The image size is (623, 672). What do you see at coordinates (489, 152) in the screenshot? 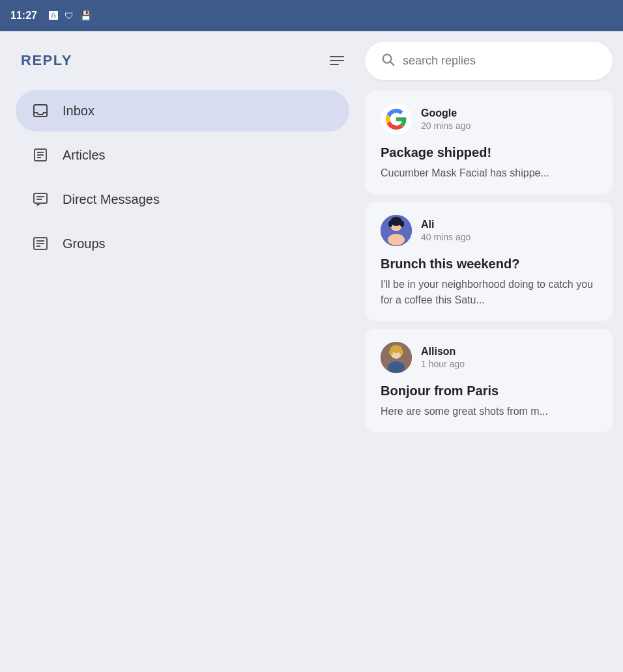
I see `card-title-google: Package shipped!` at bounding box center [489, 152].